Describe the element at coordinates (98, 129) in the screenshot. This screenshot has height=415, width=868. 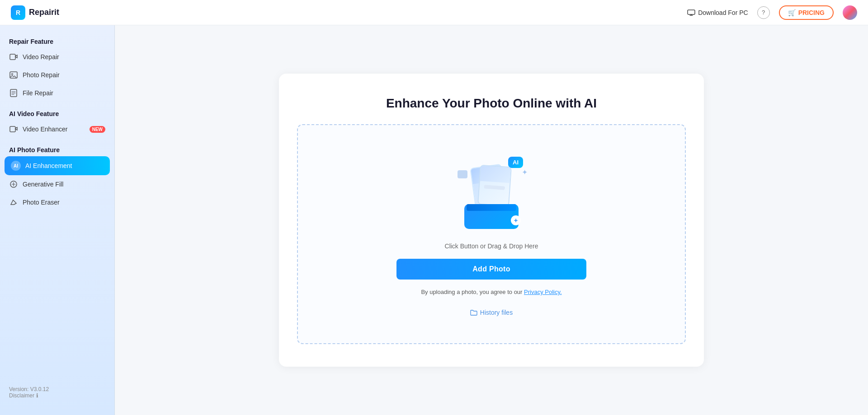
I see `new-badge: NEW` at that location.